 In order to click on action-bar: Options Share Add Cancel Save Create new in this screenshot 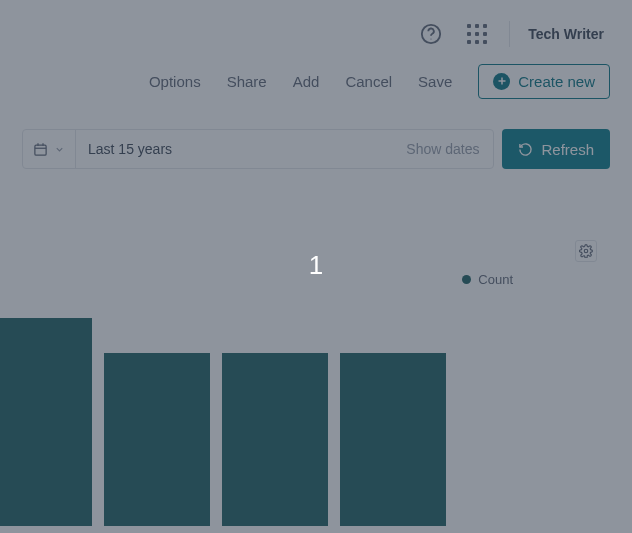, I will do `click(316, 90)`.